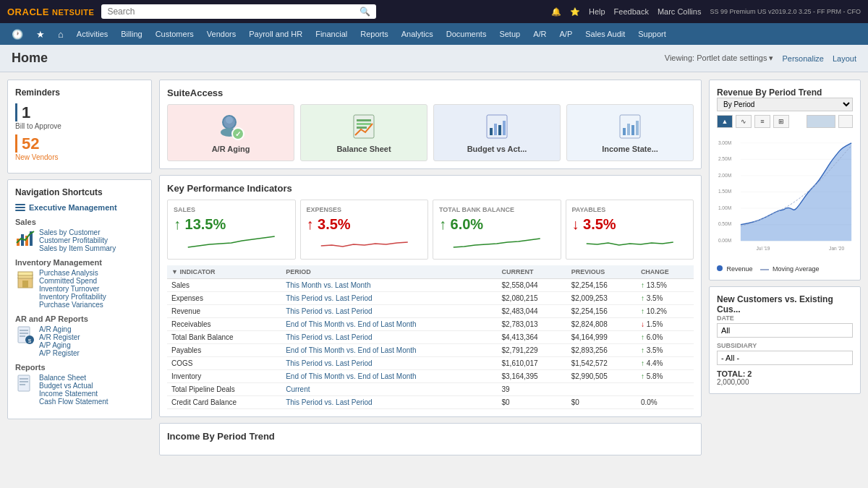 Image resolution: width=868 pixels, height=488 pixels. Describe the element at coordinates (566, 34) in the screenshot. I see `nav-ap: A/P` at that location.